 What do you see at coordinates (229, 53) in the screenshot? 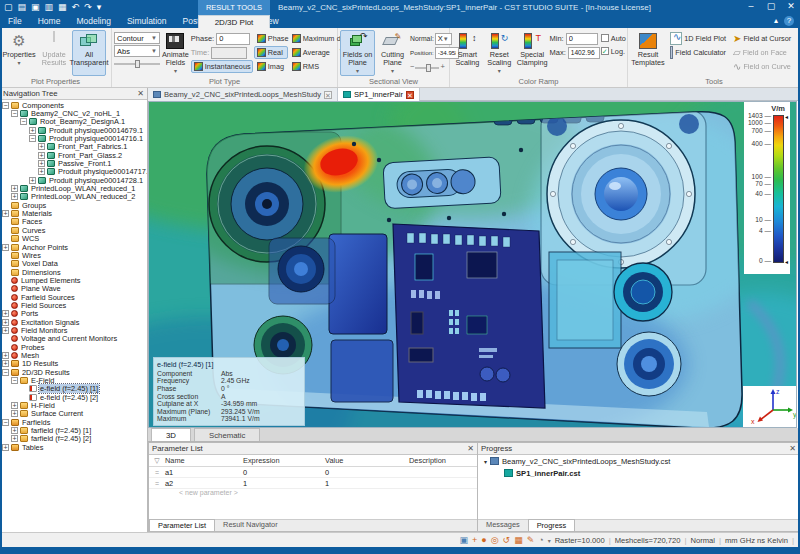
I see `time-input` at bounding box center [229, 53].